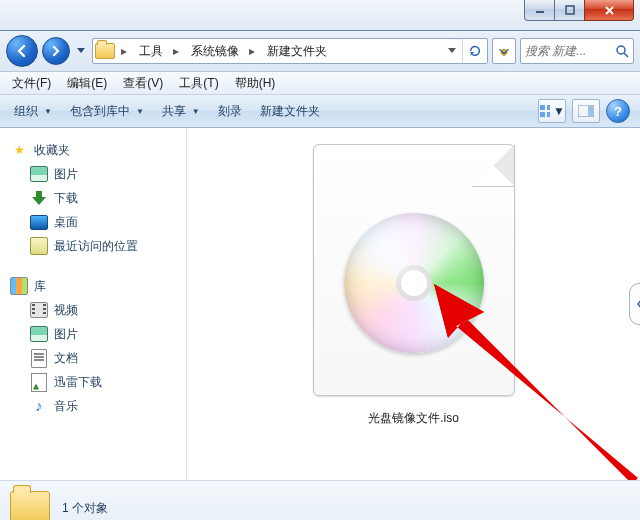 The image size is (640, 520). What do you see at coordinates (570, 10) in the screenshot?
I see `maximize-button` at bounding box center [570, 10].